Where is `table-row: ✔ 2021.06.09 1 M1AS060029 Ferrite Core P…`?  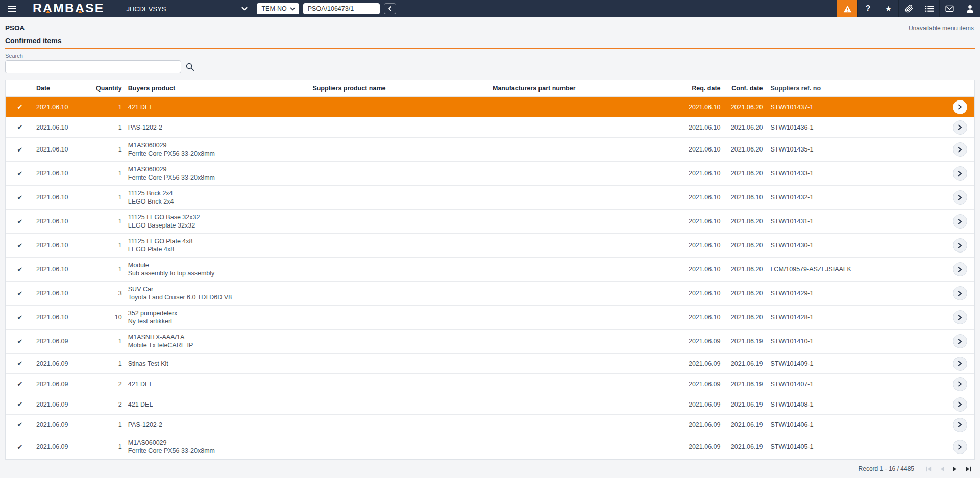
table-row: ✔ 2021.06.09 1 M1AS060029 Ferrite Core P… is located at coordinates (490, 447).